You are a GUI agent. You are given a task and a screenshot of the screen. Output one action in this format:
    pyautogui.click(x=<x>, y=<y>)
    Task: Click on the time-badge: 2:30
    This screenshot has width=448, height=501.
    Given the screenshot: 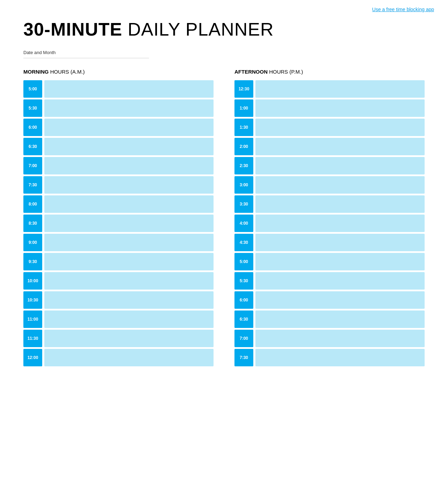 What is the action you would take?
    pyautogui.click(x=244, y=166)
    